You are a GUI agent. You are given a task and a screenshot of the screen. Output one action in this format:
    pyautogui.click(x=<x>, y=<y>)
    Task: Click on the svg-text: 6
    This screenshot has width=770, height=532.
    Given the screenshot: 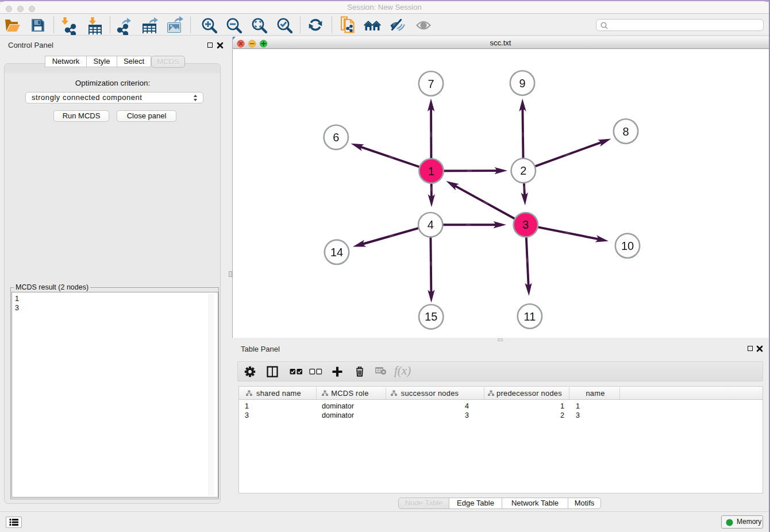 What is the action you would take?
    pyautogui.click(x=336, y=137)
    